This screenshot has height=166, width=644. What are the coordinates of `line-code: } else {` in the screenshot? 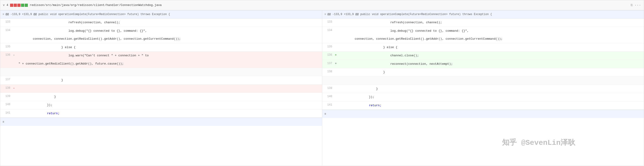 It's located at (492, 47).